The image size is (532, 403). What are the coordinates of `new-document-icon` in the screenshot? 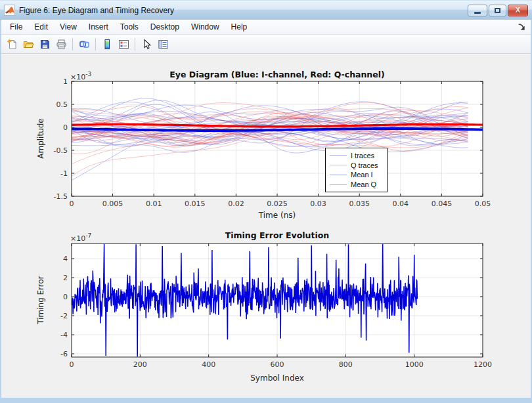 It's located at (12, 45).